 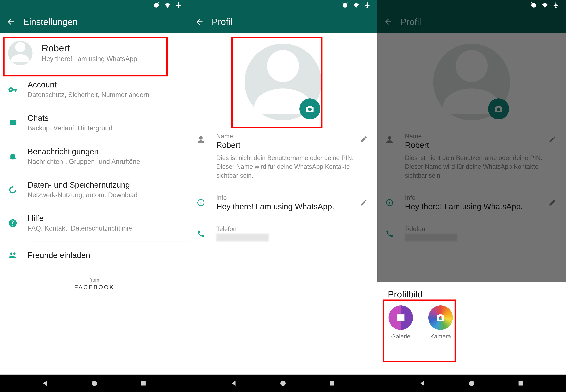 What do you see at coordinates (94, 53) in the screenshot?
I see `profile-row: Robert Hey there! I am using WhatsApp.` at bounding box center [94, 53].